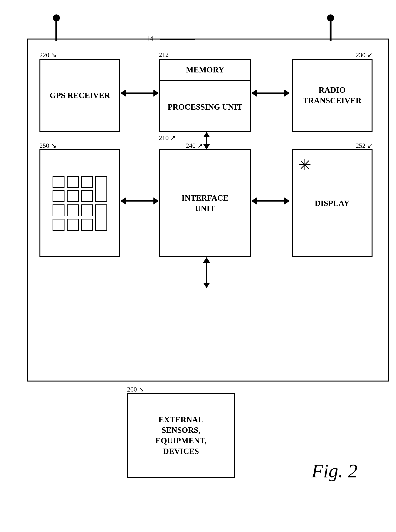 This screenshot has height=532, width=396. Describe the element at coordinates (48, 55) in the screenshot. I see `ref-220: 220 ↘` at that location.